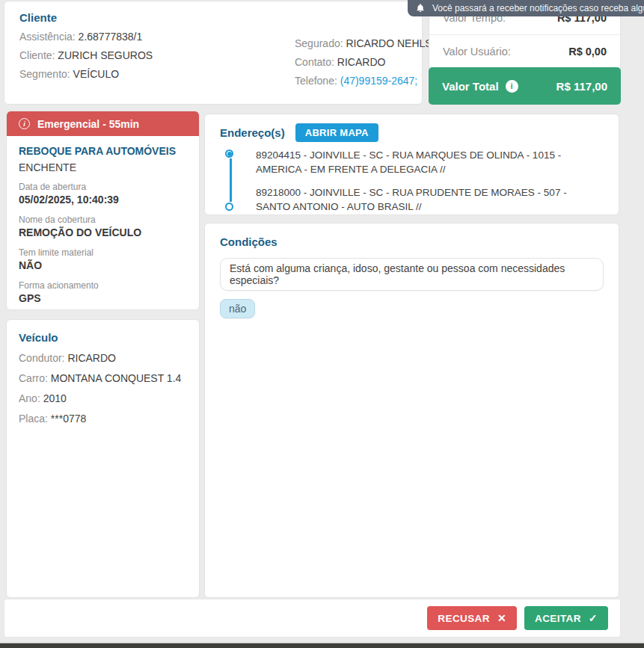 The width and height of the screenshot is (644, 648). I want to click on emergency-header: i Emergencial - 55min, so click(103, 124).